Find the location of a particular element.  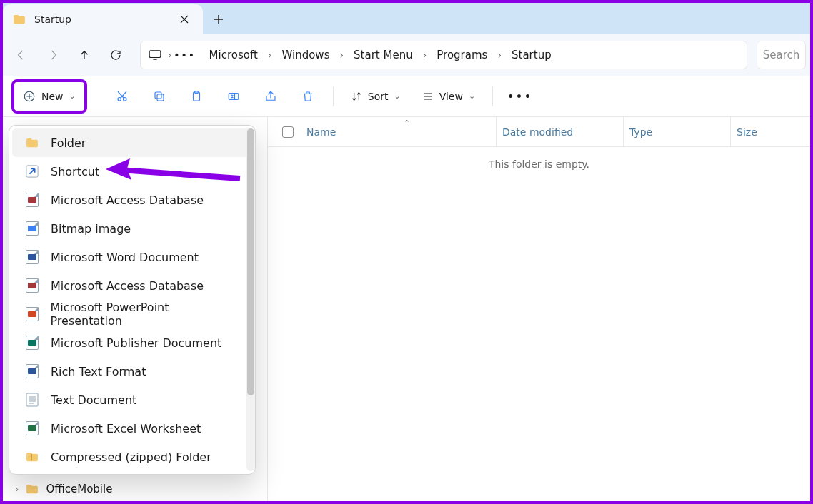

menu-item-label: Microsoft Excel Worksheet is located at coordinates (126, 428).